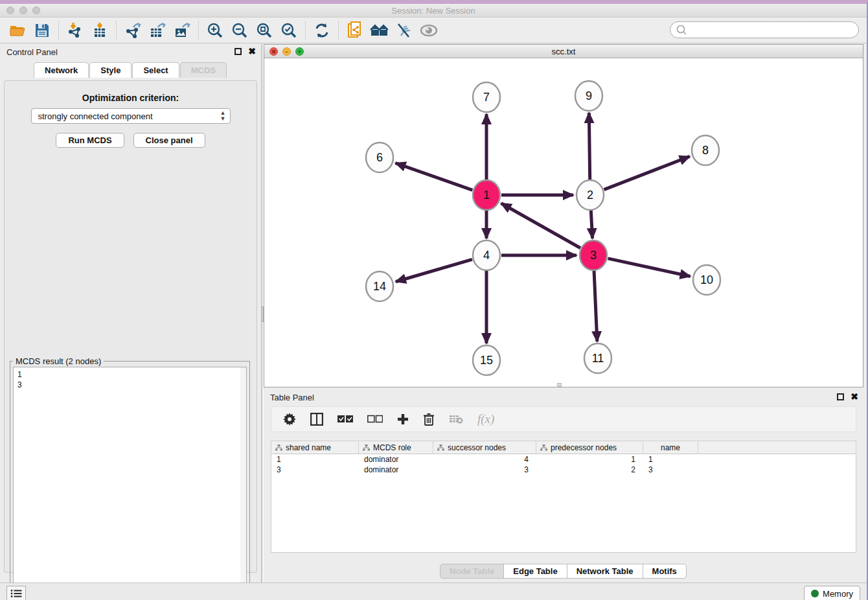  What do you see at coordinates (485, 447) in the screenshot?
I see `column-header-successor-nodes: successor nodes` at bounding box center [485, 447].